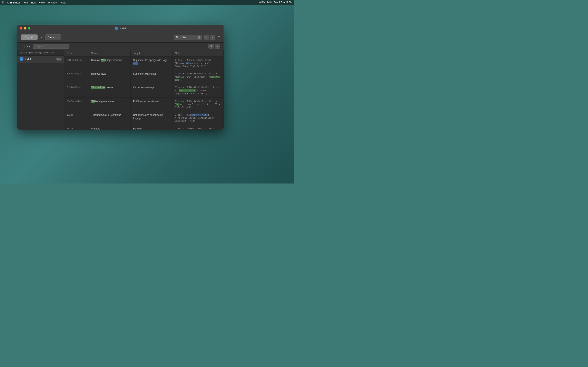 This screenshot has width=588, height=367. Describe the element at coordinates (136, 64) in the screenshot. I see `highlight-target-match: Web` at that location.